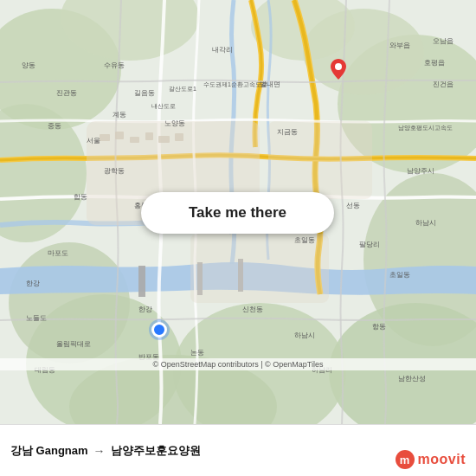 The image size is (476, 476). Describe the element at coordinates (443, 42) in the screenshot. I see `svg-text: 오남읍` at that location.